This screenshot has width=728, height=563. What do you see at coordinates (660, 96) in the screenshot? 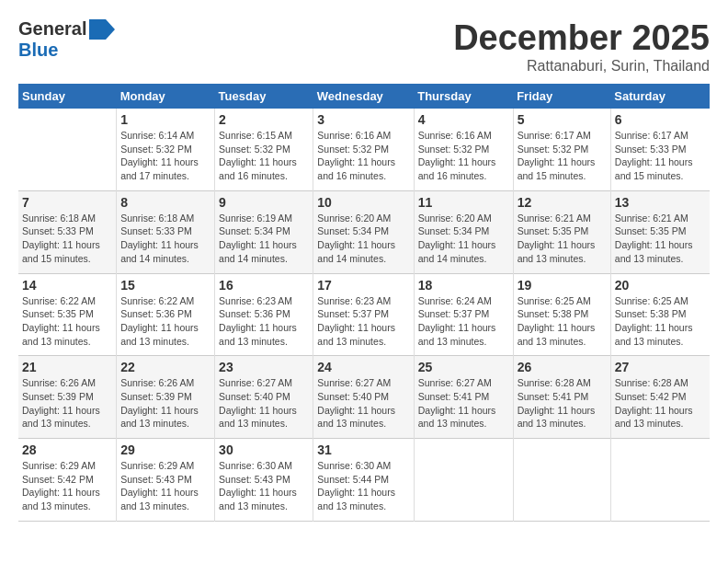
I see `weekday-saturday: Saturday` at bounding box center [660, 96].